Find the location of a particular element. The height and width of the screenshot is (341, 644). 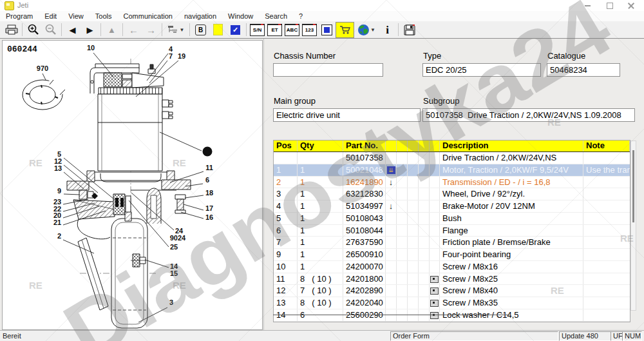

maximize-button is located at coordinates (610, 6).